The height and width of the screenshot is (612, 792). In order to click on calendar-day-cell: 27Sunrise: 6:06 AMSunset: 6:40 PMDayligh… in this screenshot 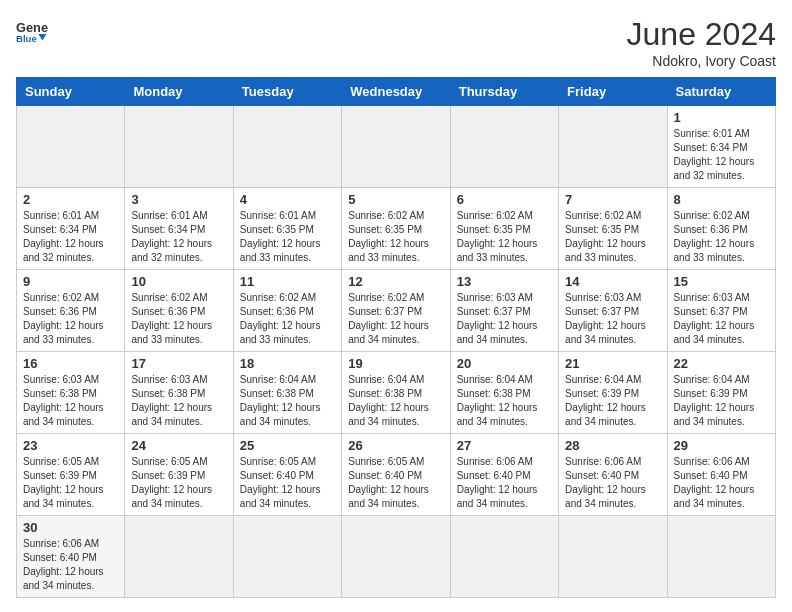, I will do `click(504, 475)`.